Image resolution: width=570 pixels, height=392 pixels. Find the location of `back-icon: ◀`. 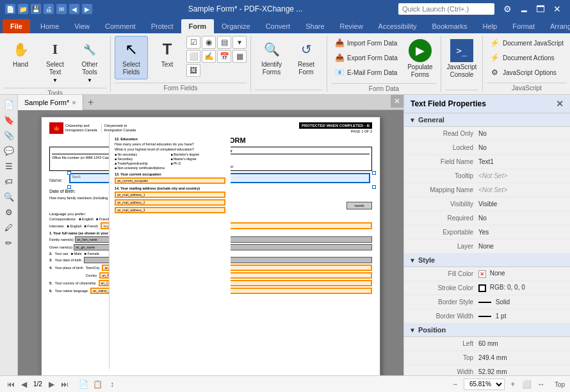

back-icon: ◀ is located at coordinates (74, 9).